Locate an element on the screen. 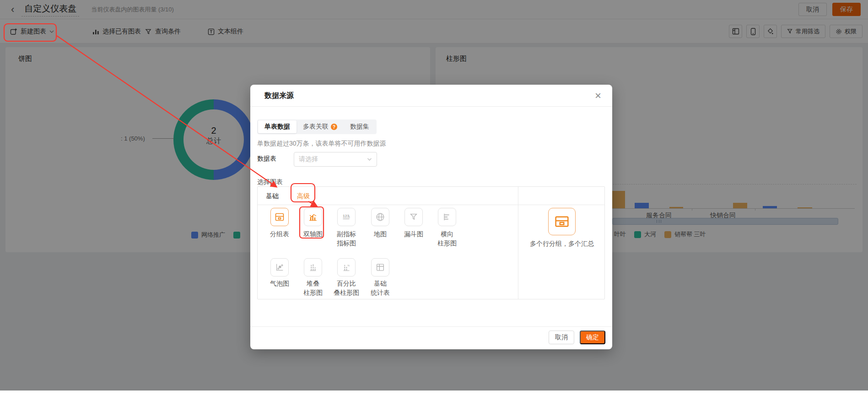  select-chart-label: 选择图表 is located at coordinates (270, 182).